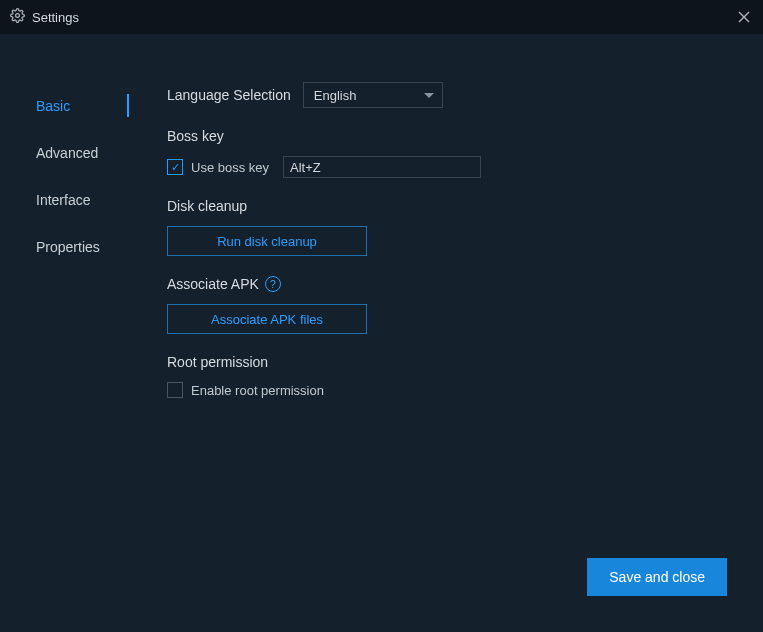 Image resolution: width=763 pixels, height=632 pixels. Describe the element at coordinates (373, 95) in the screenshot. I see `language-select: English` at that location.